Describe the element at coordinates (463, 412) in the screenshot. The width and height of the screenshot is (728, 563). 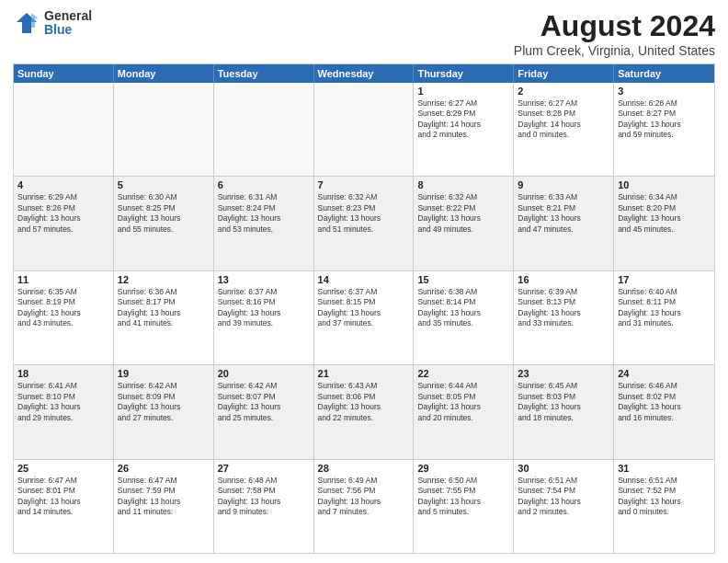
I see `table-row: 22Sunrise: 6:44 AM Sunset: 8:05 PM Dayli…` at that location.